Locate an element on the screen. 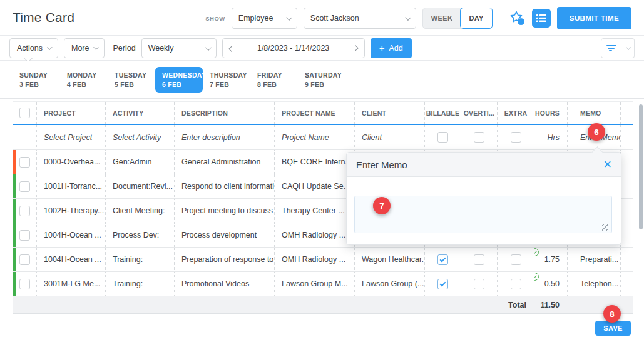 The height and width of the screenshot is (342, 644). filter-dropdown-button is located at coordinates (628, 48).